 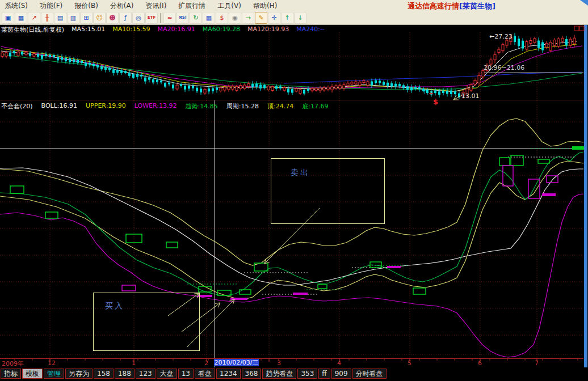 I want to click on tree-view-icon: ⊞, so click(x=86, y=18).